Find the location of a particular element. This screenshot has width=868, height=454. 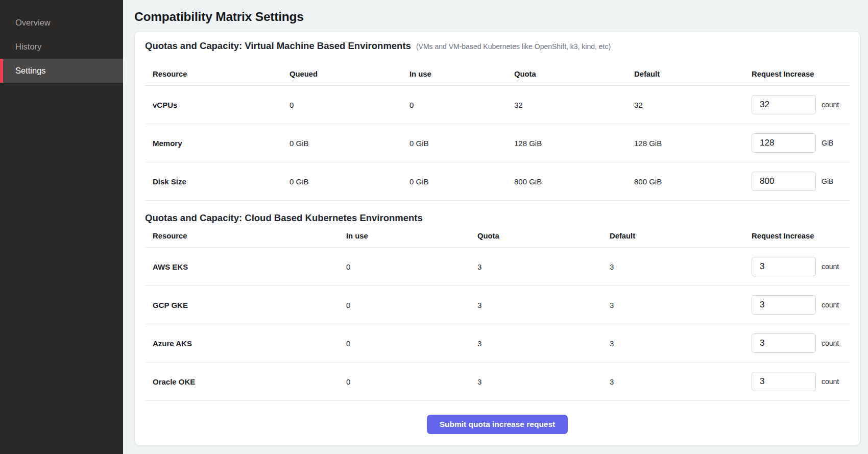

cell-quota: 800 GiB is located at coordinates (574, 182).